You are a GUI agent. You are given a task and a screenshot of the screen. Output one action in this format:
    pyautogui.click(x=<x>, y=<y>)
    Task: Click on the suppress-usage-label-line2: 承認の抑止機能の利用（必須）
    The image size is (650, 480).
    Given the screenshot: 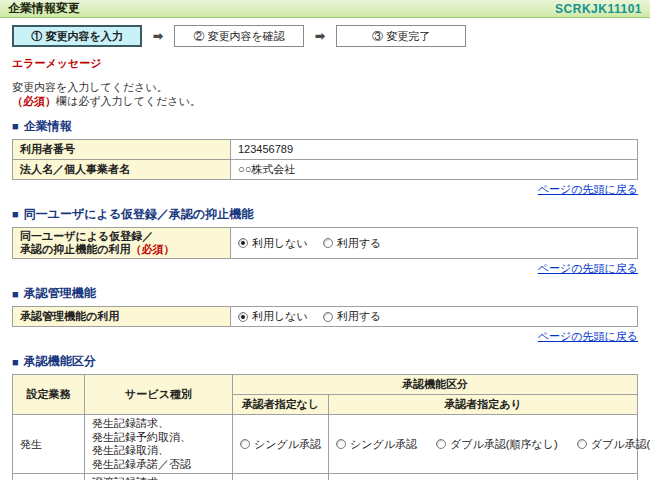 What is the action you would take?
    pyautogui.click(x=122, y=250)
    